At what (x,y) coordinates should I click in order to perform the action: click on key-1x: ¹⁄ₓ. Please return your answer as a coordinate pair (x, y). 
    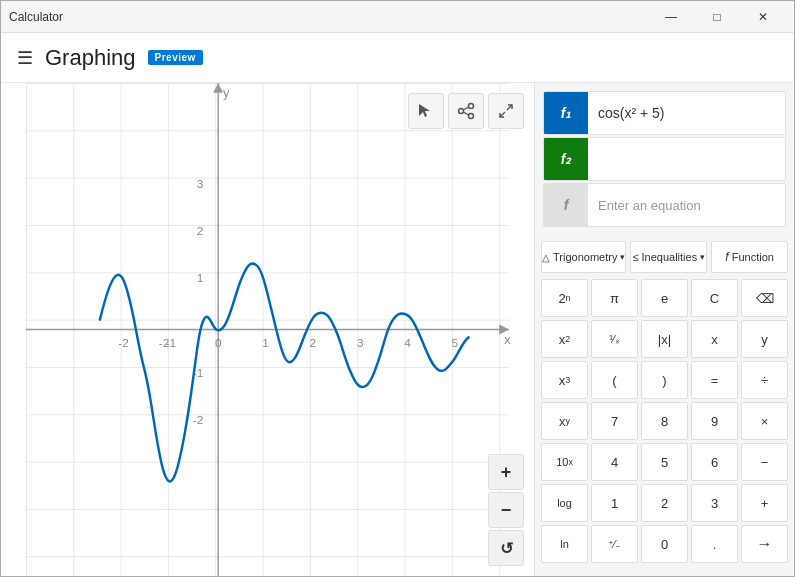
    Looking at the image, I should click on (614, 339).